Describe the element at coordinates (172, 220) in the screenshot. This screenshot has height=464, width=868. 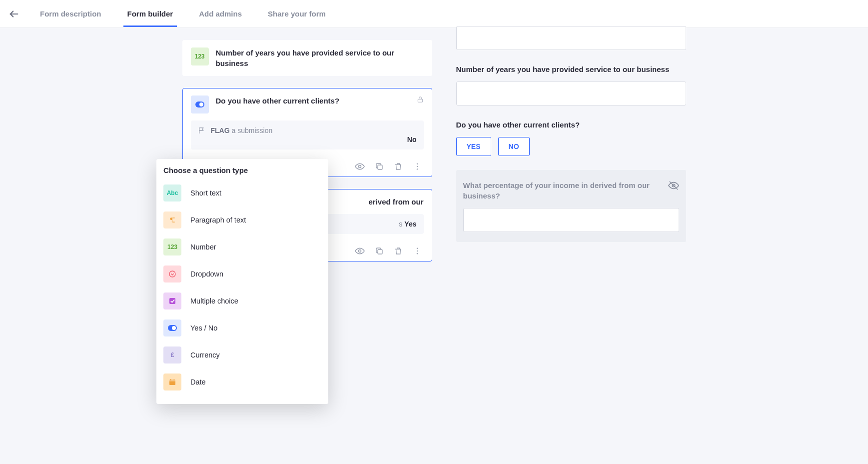
I see `paragraph-icon` at that location.